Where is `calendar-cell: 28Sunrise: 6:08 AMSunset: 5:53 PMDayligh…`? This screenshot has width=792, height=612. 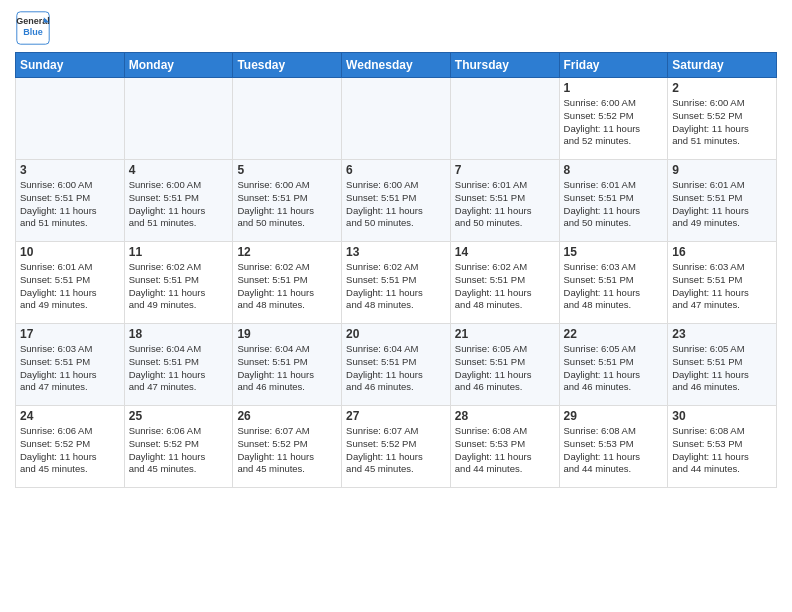 calendar-cell: 28Sunrise: 6:08 AMSunset: 5:53 PMDayligh… is located at coordinates (504, 447).